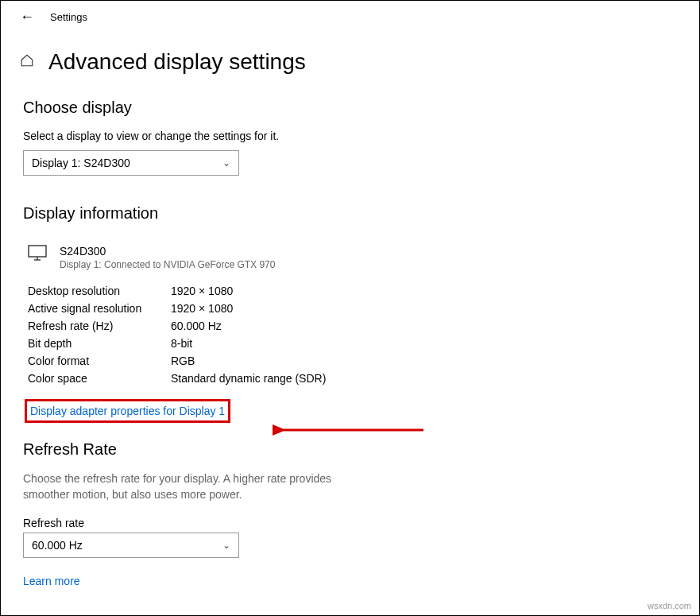 This screenshot has width=700, height=616. I want to click on display-select-dropdown: Display 1: S24D300 ⌄, so click(131, 163).